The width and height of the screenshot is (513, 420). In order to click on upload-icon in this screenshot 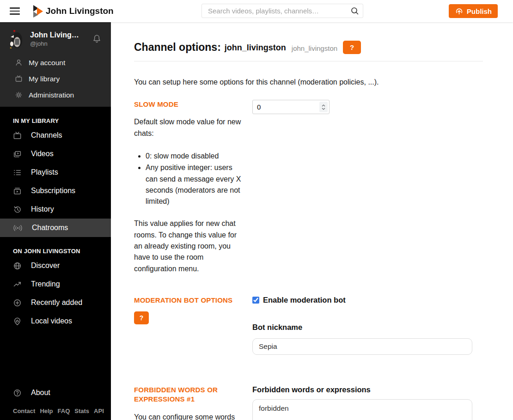, I will do `click(459, 11)`.